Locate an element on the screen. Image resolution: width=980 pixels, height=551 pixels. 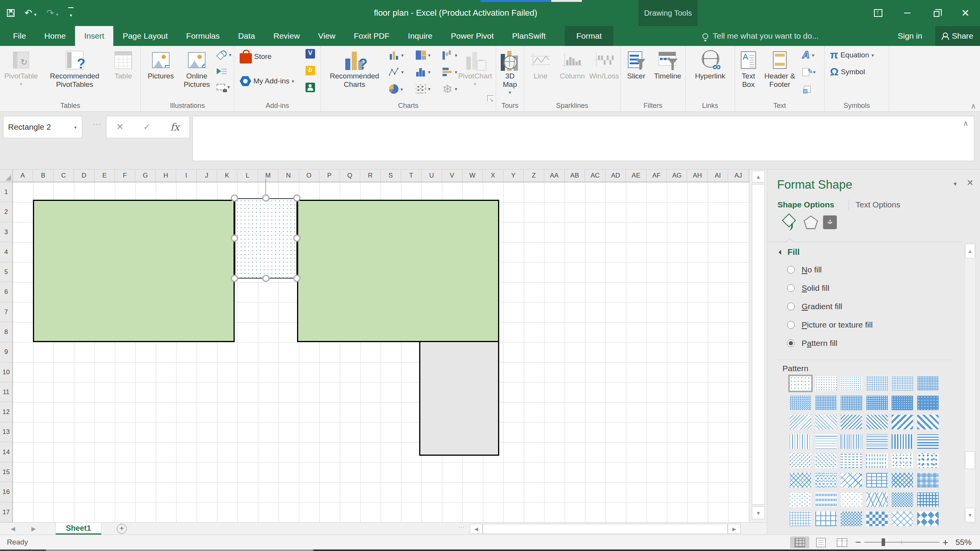
pattern-swatch-dark-vertical is located at coordinates (902, 442).